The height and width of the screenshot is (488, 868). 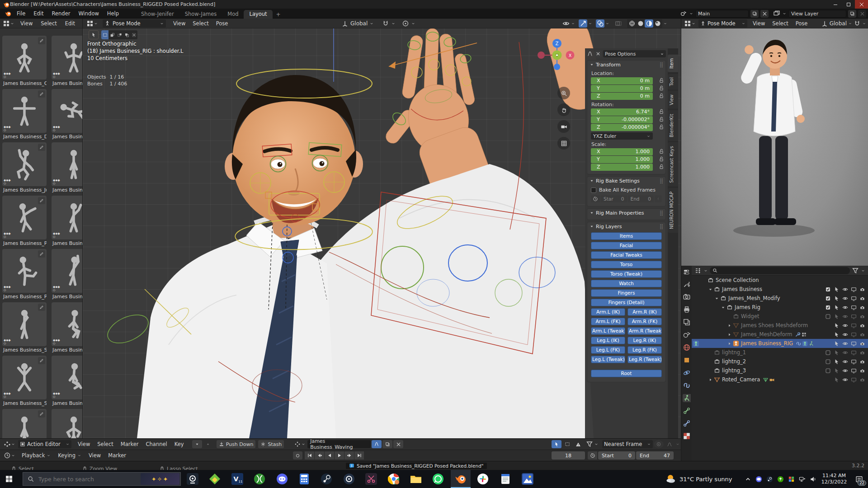 What do you see at coordinates (711, 380) in the screenshot?
I see `expand-icon` at bounding box center [711, 380].